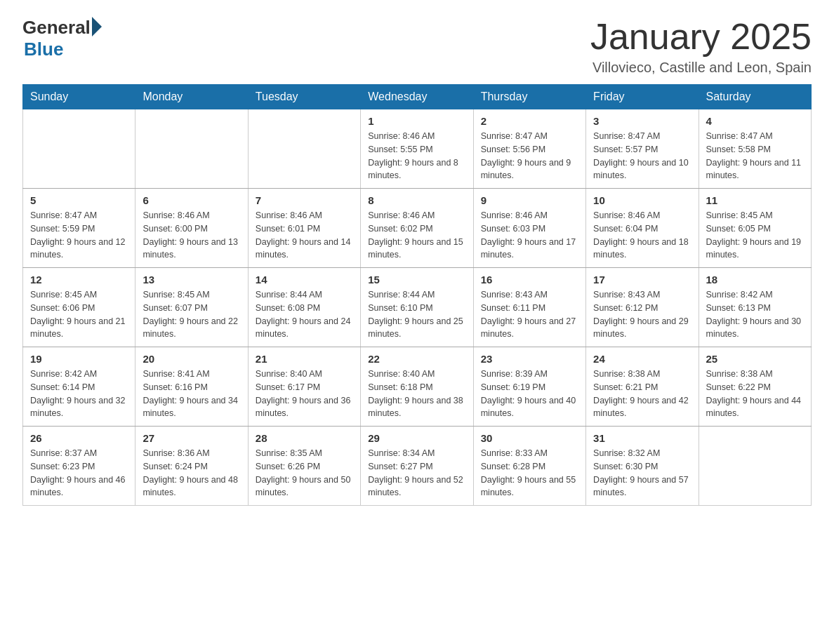 The width and height of the screenshot is (834, 644). I want to click on logo-general-text: General, so click(56, 28).